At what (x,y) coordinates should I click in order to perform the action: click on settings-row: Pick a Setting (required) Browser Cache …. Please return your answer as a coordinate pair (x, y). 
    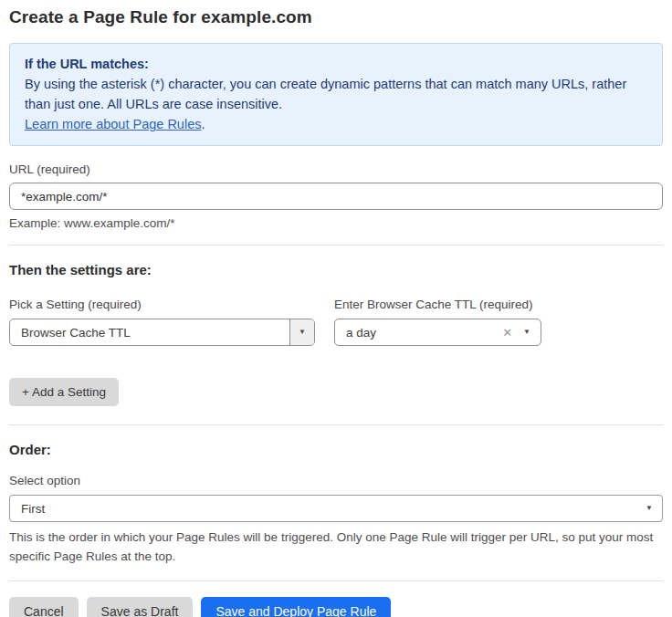
    Looking at the image, I should click on (336, 321).